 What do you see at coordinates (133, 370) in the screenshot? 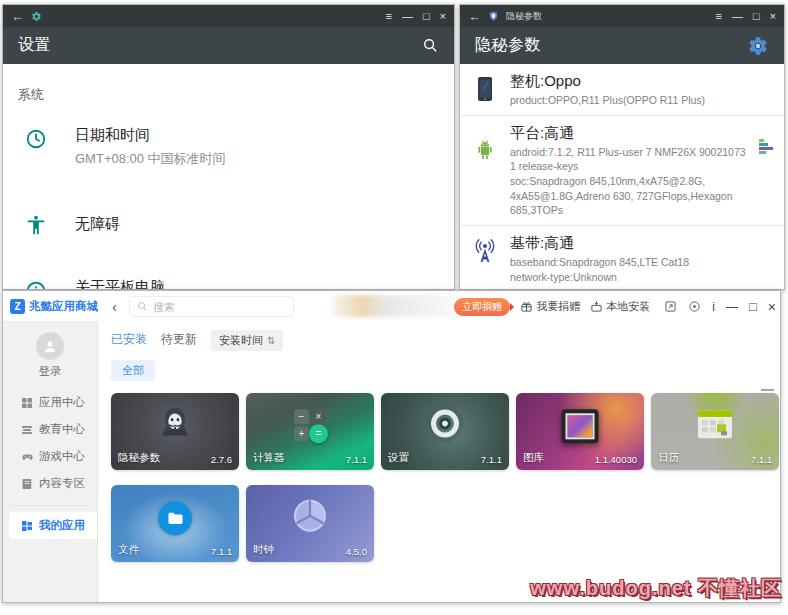
I see `filter-chip-all: 全部` at bounding box center [133, 370].